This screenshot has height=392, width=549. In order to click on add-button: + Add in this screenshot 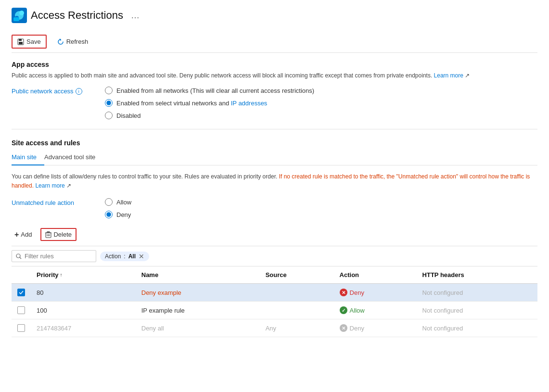, I will do `click(23, 235)`.